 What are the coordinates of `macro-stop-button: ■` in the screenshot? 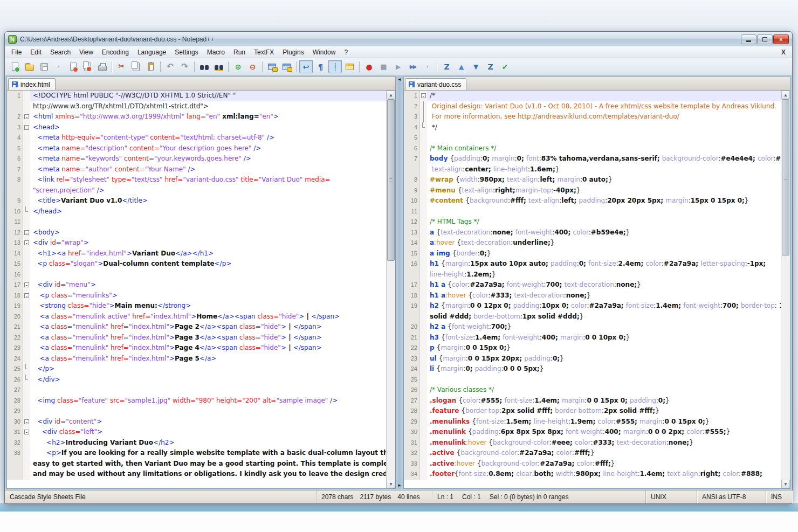 It's located at (384, 67).